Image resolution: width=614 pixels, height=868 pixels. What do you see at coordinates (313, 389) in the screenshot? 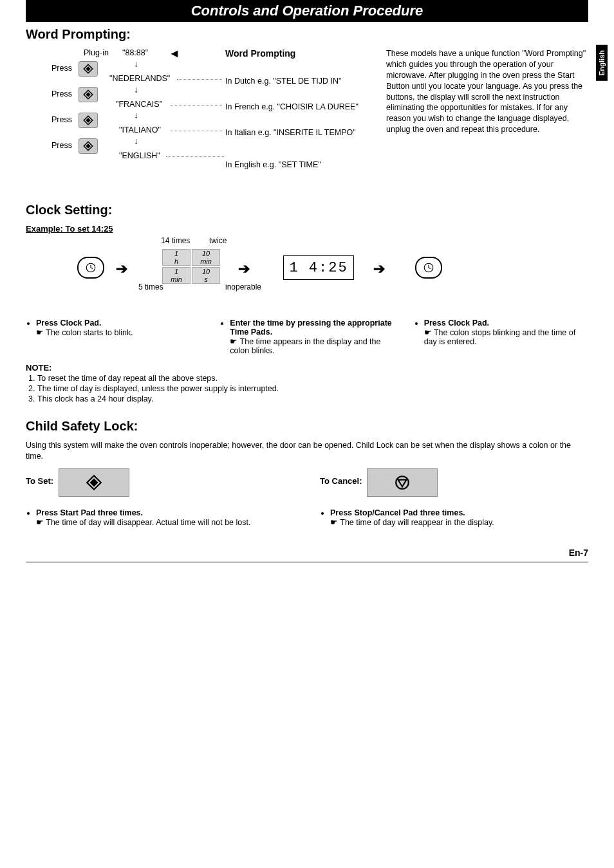
I see `note-list: To reset the time of day repeat all the …` at bounding box center [313, 389].